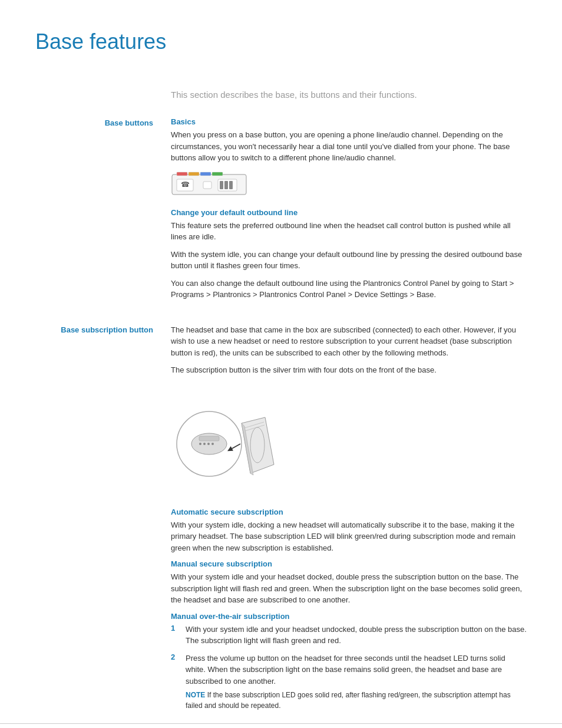  What do you see at coordinates (349, 231) in the screenshot?
I see `change-outbound-text-1: This feature sets the preferred outbound…` at bounding box center [349, 231].